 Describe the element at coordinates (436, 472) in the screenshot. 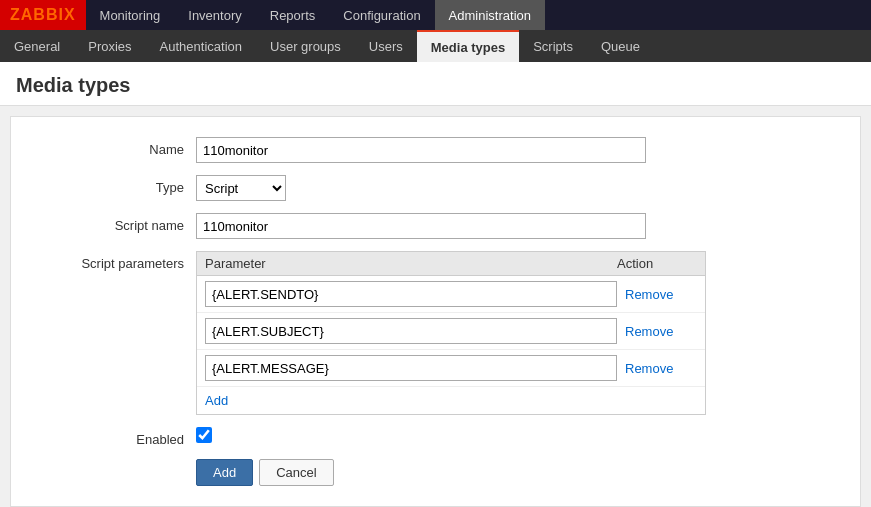

I see `buttons-row: Add Cancel` at that location.